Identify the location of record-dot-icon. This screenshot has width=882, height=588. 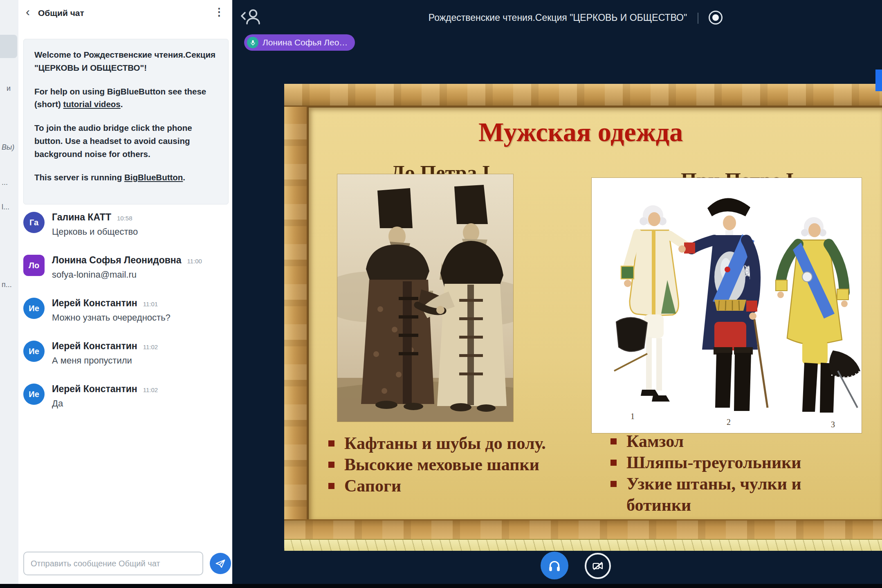
(716, 18).